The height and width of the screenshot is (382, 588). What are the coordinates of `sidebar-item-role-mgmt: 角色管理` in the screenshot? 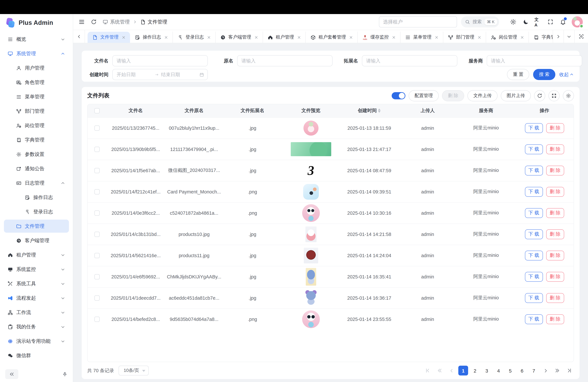 It's located at (37, 83).